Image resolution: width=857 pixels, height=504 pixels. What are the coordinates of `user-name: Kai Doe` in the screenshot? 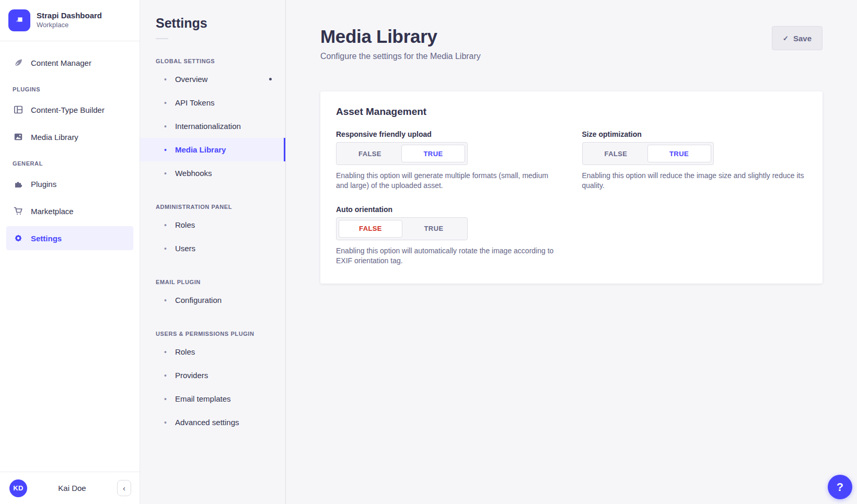 It's located at (72, 488).